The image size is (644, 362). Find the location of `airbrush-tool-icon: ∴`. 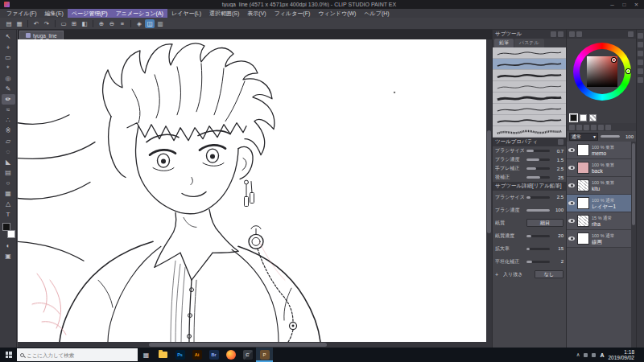

airbrush-tool-icon: ∴ is located at coordinates (8, 121).